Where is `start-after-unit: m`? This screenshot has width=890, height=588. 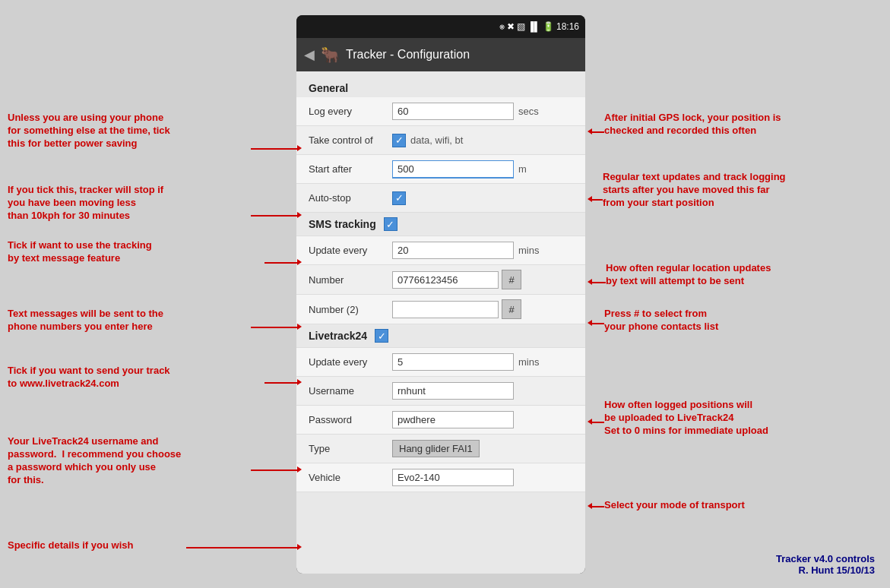 start-after-unit: m is located at coordinates (523, 169).